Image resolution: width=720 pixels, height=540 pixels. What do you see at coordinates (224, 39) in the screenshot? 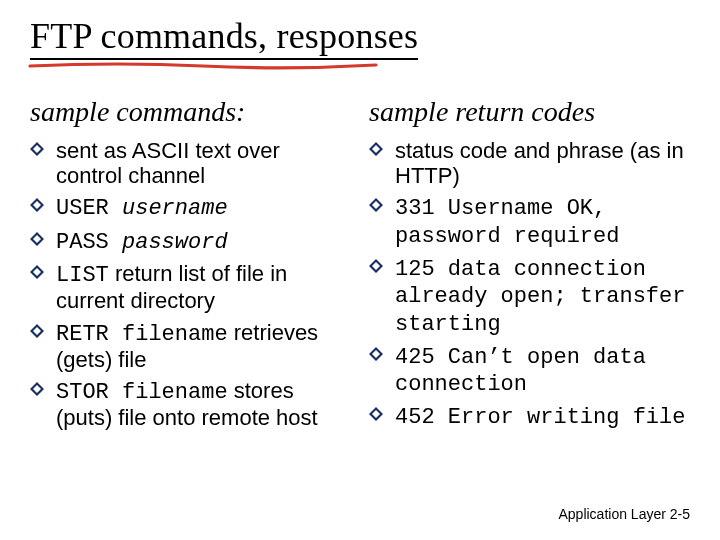
I see `page-title: FTP commands, responses` at bounding box center [224, 39].